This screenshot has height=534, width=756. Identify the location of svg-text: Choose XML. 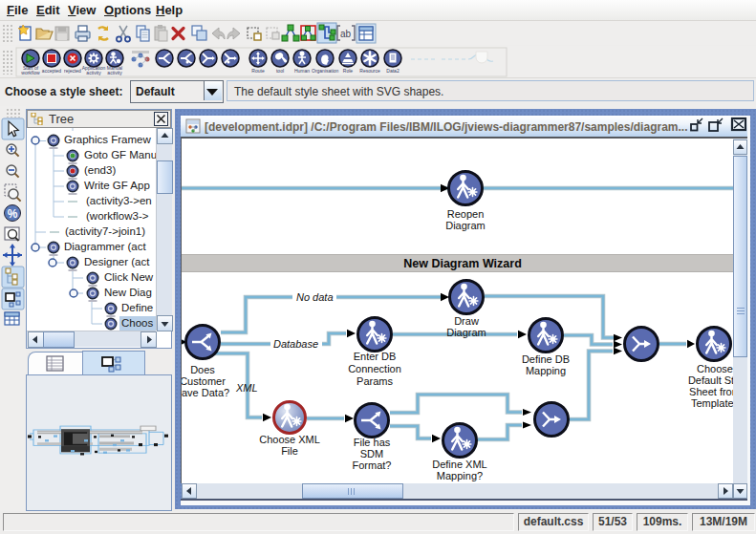
(290, 439).